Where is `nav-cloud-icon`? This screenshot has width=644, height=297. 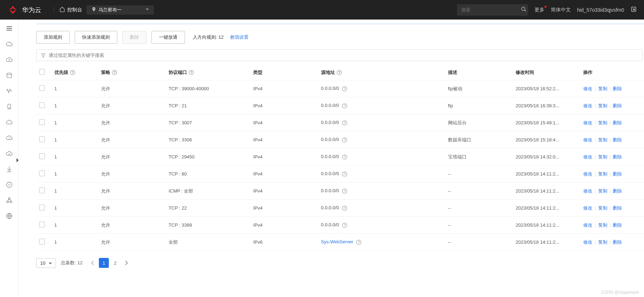
nav-cloud-icon is located at coordinates (9, 44).